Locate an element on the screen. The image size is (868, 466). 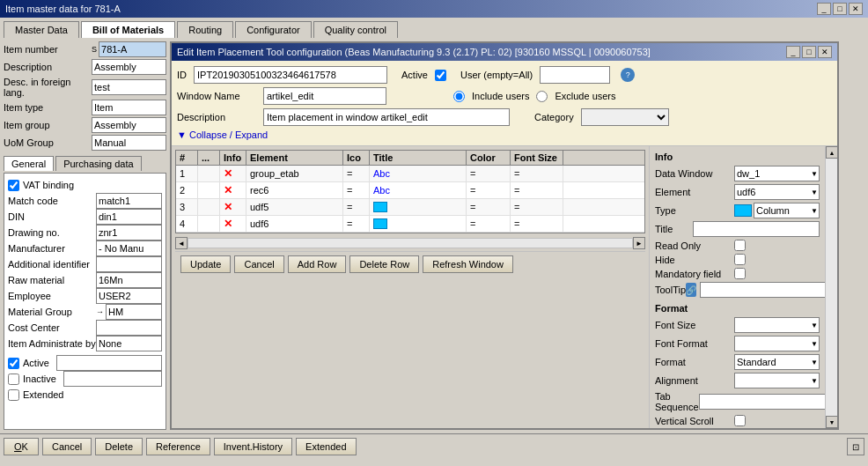
tab-master-data: Master Data is located at coordinates (41, 30).